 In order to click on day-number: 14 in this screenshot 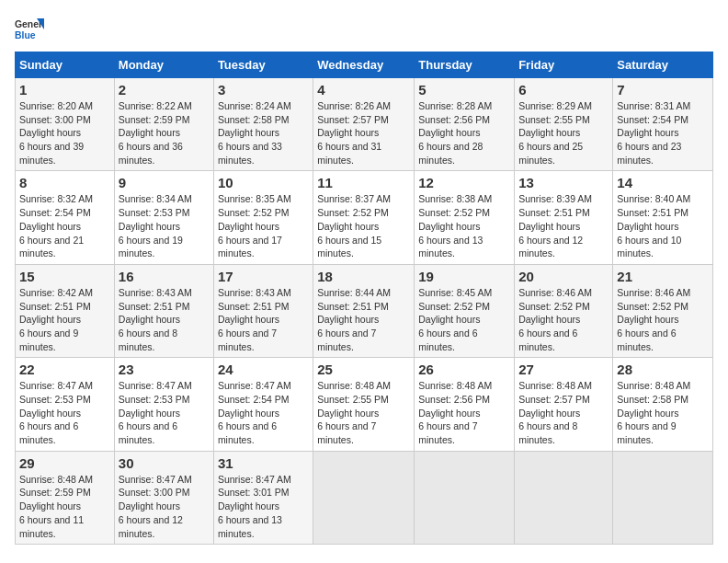, I will do `click(663, 182)`.